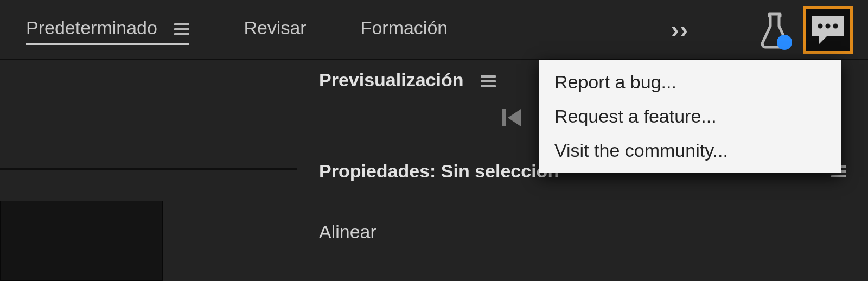 Image resolution: width=868 pixels, height=281 pixels. I want to click on more-workspaces-icon: ››, so click(680, 30).